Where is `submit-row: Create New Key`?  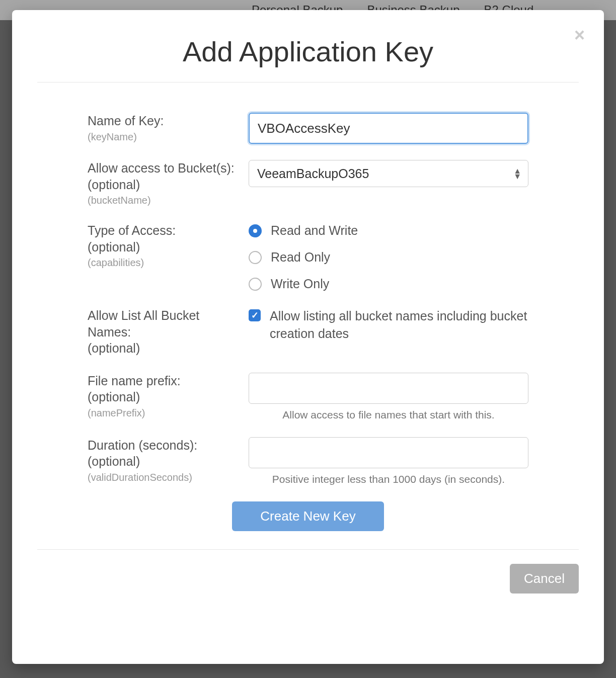 submit-row: Create New Key is located at coordinates (308, 516).